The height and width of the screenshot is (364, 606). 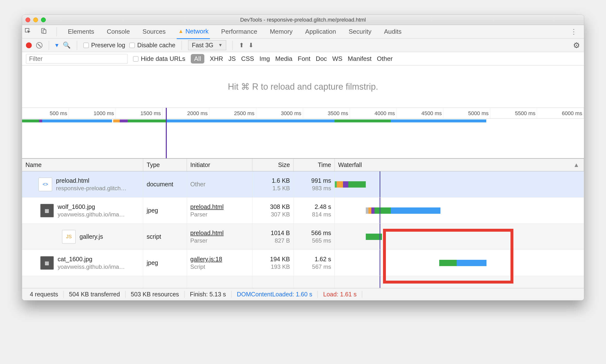 I want to click on tab-sources: Sources, so click(x=154, y=32).